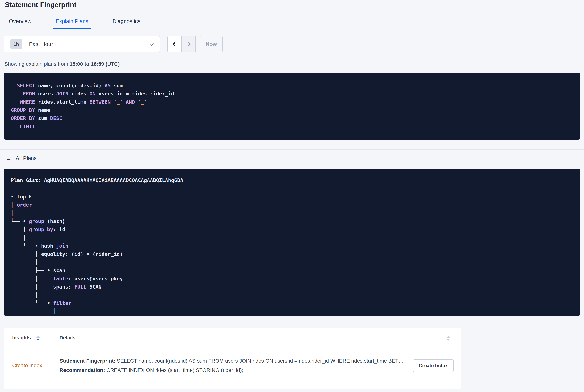 The image size is (584, 392). Describe the element at coordinates (174, 370) in the screenshot. I see `recommendation-text: CREATE INDEX ON rides (start_time) STORI…` at that location.